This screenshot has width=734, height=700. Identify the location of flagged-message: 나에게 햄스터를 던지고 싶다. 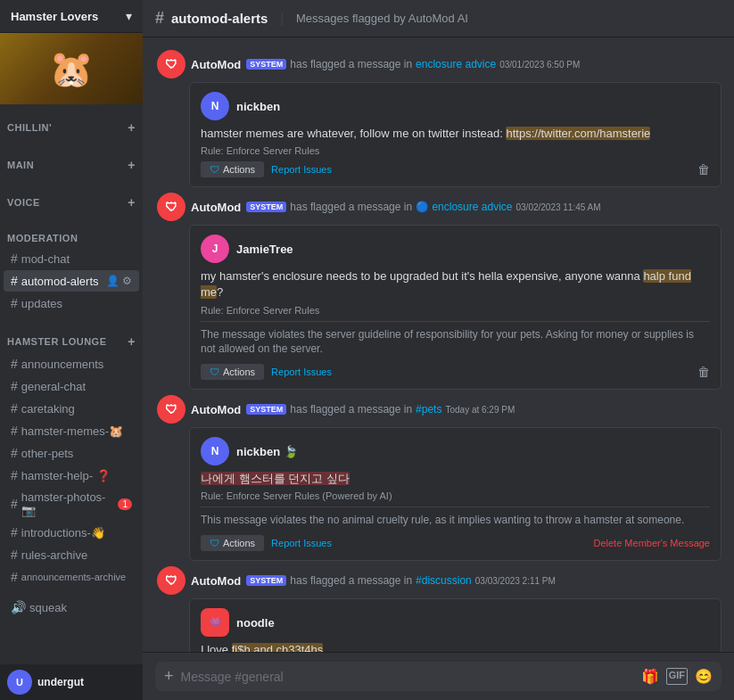
(455, 479).